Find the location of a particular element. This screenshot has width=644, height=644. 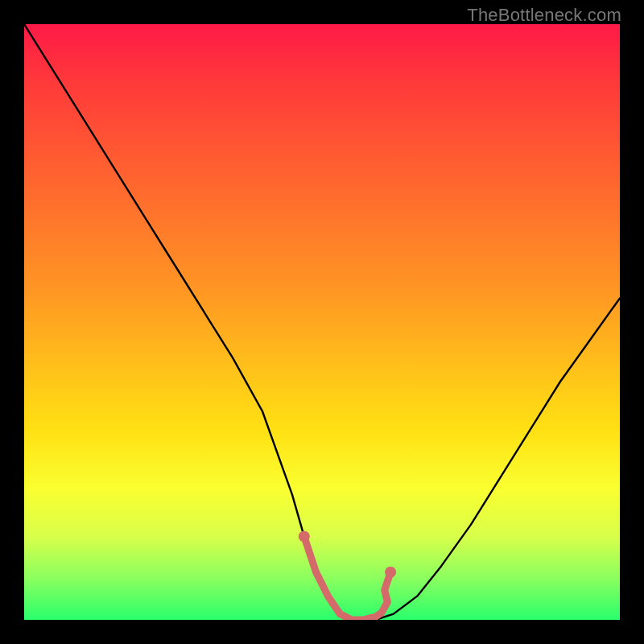

trough-markers is located at coordinates (348, 575).